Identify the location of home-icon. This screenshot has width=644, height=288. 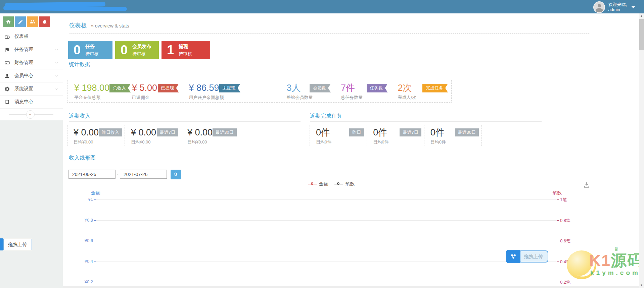
(8, 22).